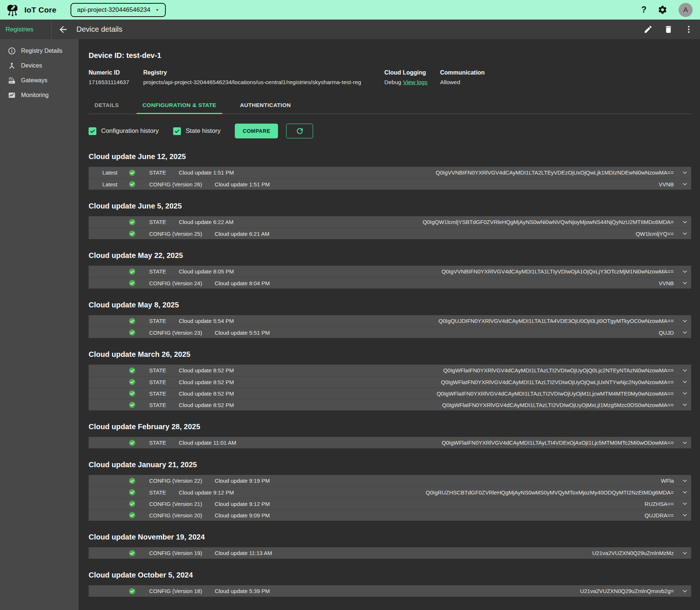 The width and height of the screenshot is (700, 610). I want to click on history-row: STATE Cloud update 8:05 PM Q0IgVVNBIFN0Y…, so click(390, 272).